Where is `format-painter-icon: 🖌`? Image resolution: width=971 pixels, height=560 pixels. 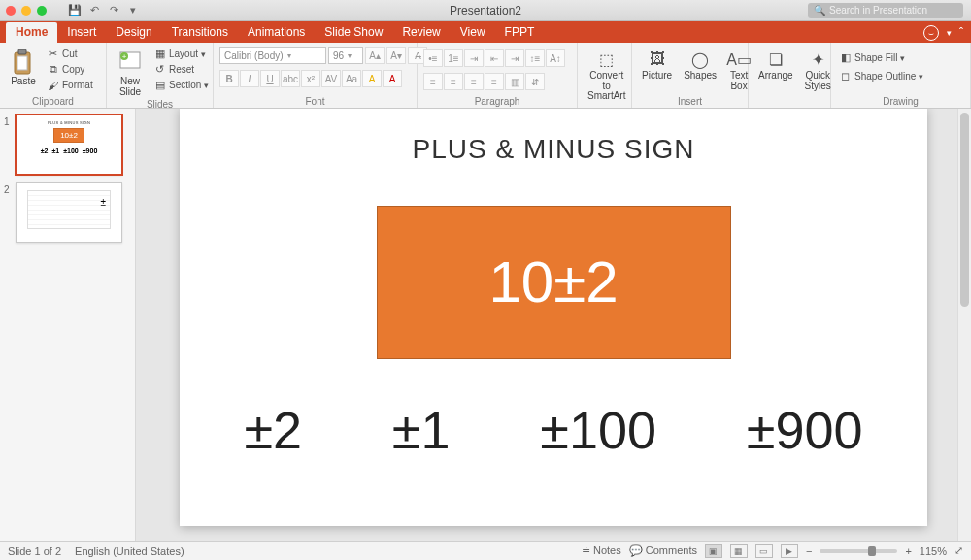 format-painter-icon: 🖌 is located at coordinates (52, 85).